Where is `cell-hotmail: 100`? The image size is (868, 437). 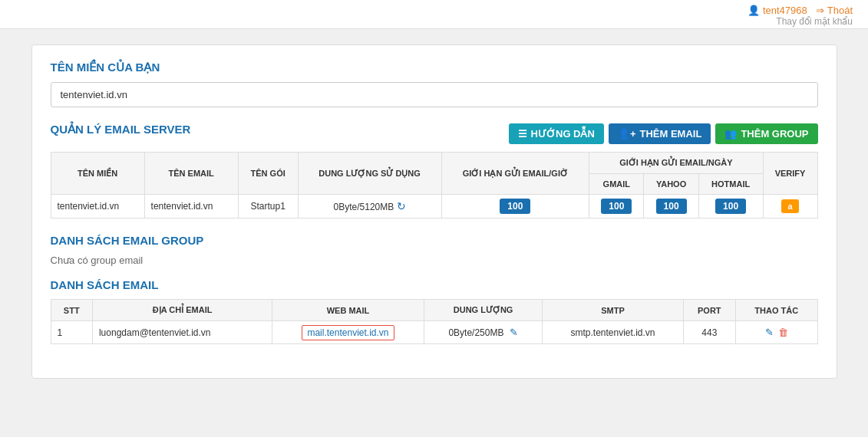
cell-hotmail: 100 is located at coordinates (731, 207).